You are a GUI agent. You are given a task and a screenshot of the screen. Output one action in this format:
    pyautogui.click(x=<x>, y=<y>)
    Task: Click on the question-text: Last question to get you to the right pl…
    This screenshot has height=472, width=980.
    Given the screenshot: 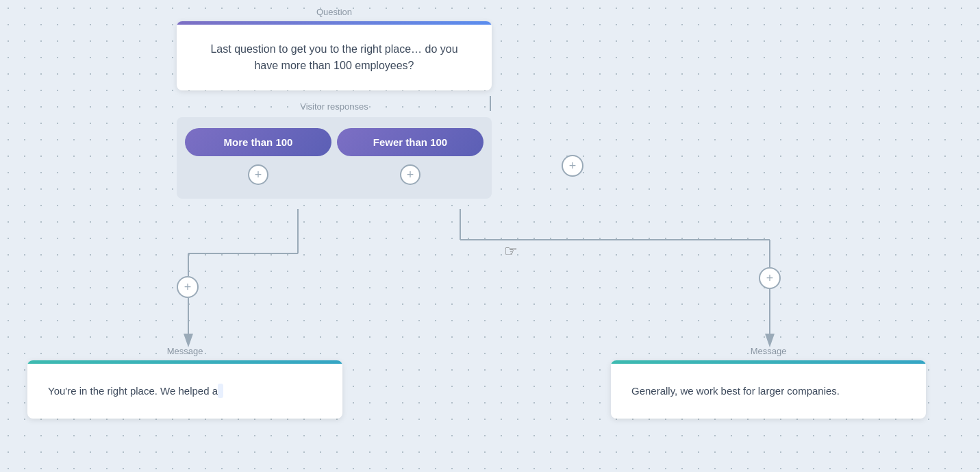 What is the action you would take?
    pyautogui.click(x=334, y=58)
    